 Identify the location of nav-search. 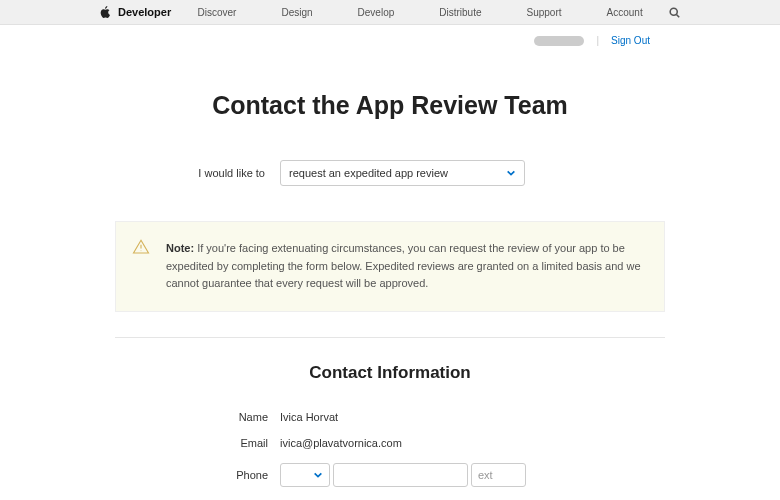
(674, 12).